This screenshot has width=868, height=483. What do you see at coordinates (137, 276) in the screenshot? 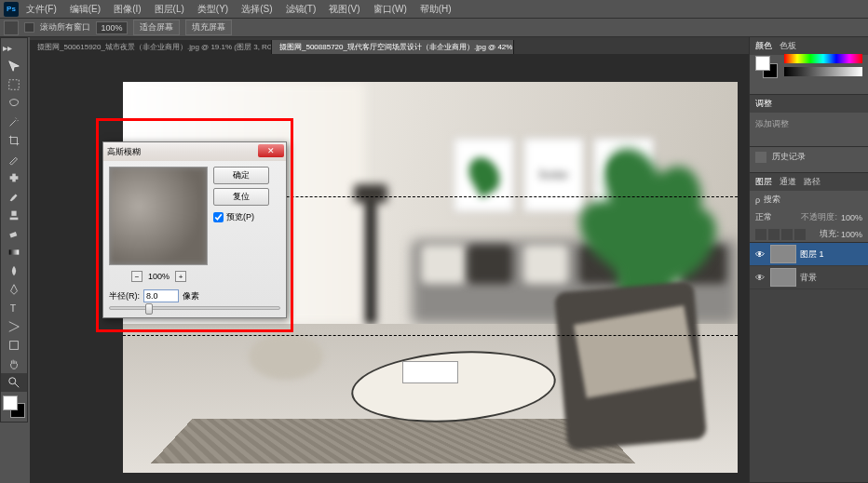
I see `zoom-out-button: −` at bounding box center [137, 276].